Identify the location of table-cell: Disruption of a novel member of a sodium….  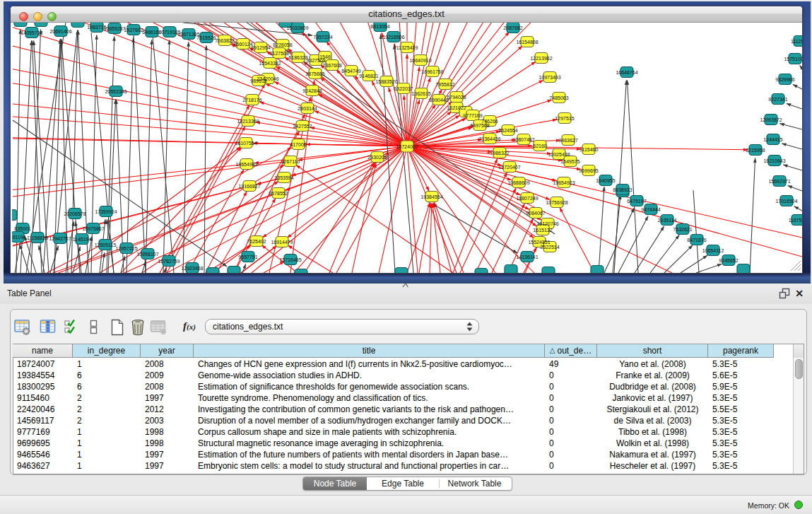
(370, 421).